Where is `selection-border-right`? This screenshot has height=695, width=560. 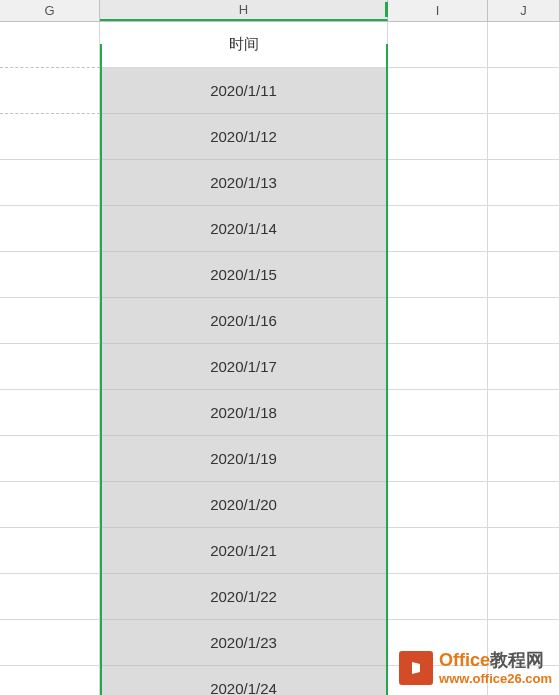
selection-border-right is located at coordinates (387, 370).